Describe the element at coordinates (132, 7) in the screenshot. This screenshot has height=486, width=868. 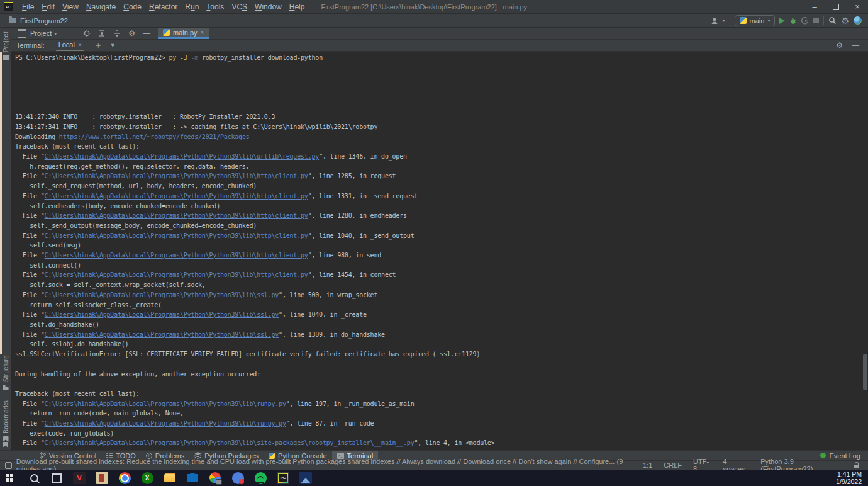
I see `menu-code: Code` at that location.